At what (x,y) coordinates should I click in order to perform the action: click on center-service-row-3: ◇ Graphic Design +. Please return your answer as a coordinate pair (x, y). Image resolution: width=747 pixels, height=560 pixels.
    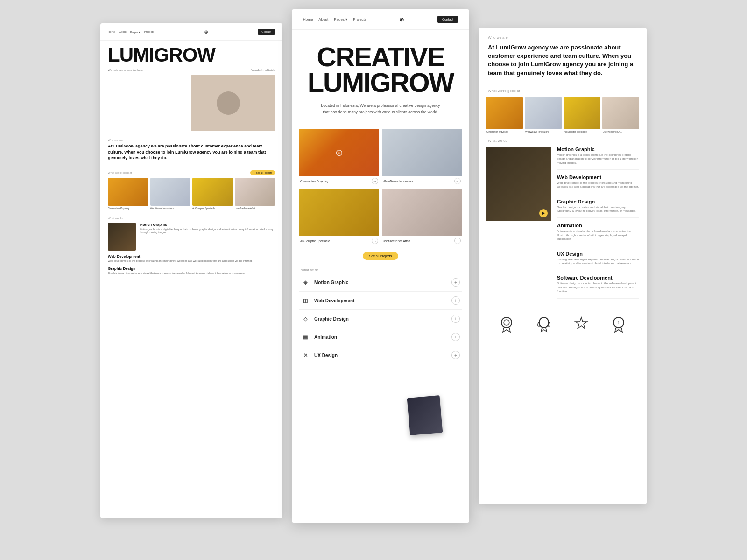
    Looking at the image, I should click on (381, 319).